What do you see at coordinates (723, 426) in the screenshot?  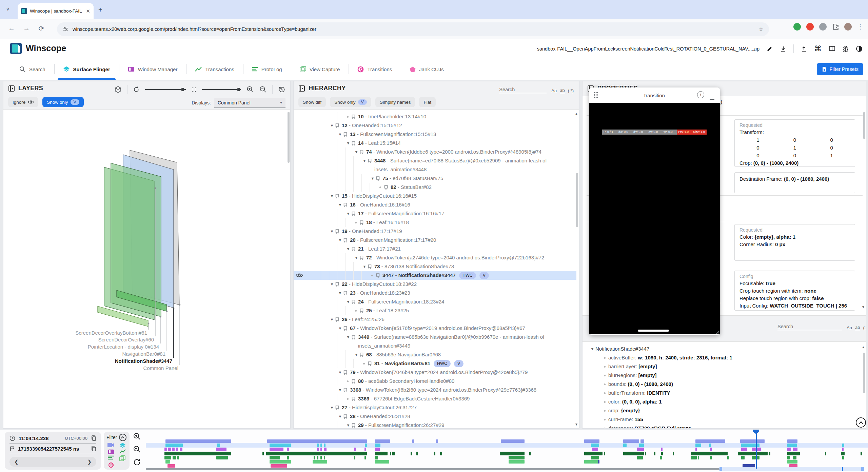 I see `property-row: dataspace: BT709 sRGB Full range` at bounding box center [723, 426].